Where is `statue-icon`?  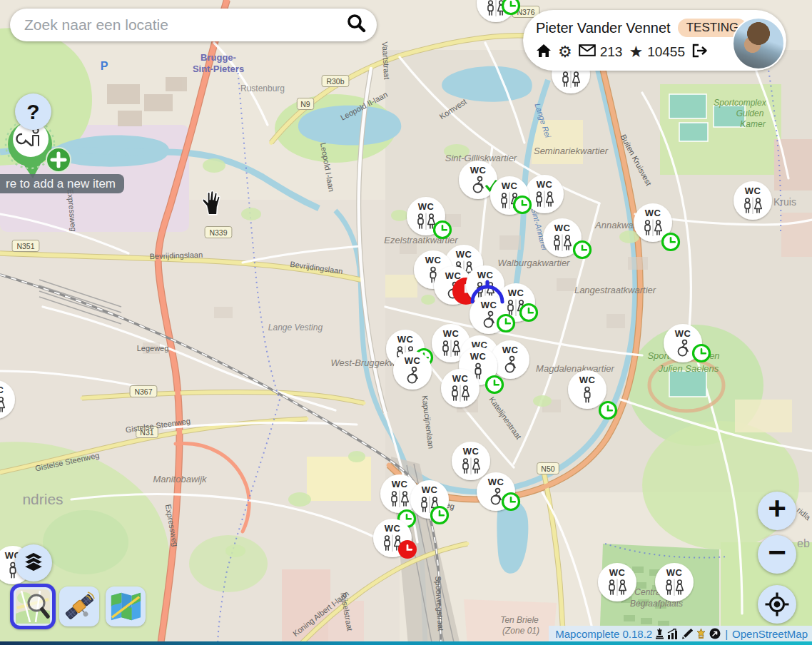 statue-icon is located at coordinates (659, 634).